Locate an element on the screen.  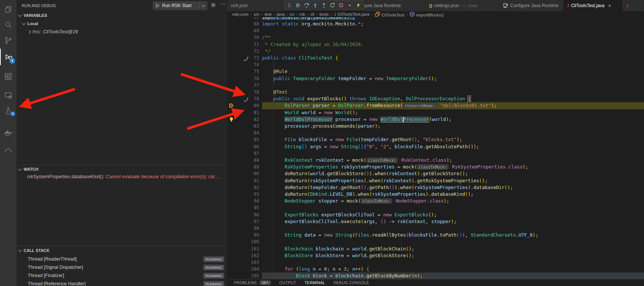
panel-tab-output: OUTPUT is located at coordinates (288, 283).